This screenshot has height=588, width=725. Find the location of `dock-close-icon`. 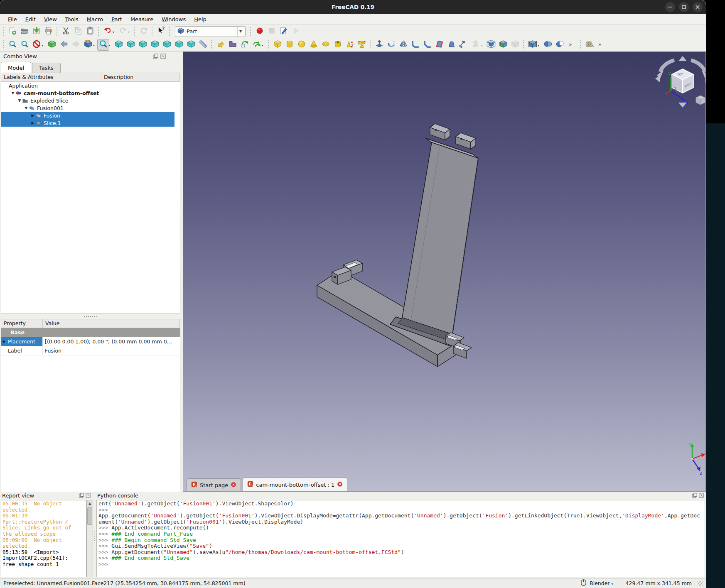

dock-close-icon is located at coordinates (163, 56).